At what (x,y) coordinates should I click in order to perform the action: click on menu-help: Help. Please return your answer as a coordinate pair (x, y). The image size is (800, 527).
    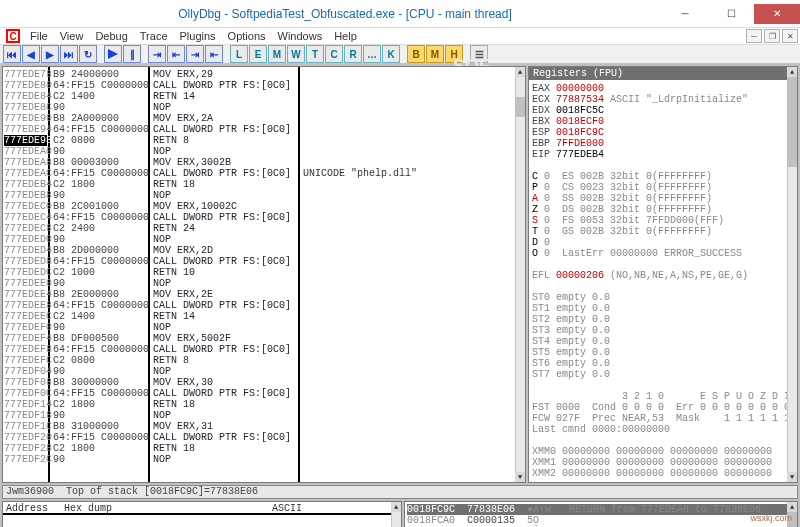
    Looking at the image, I should click on (346, 36).